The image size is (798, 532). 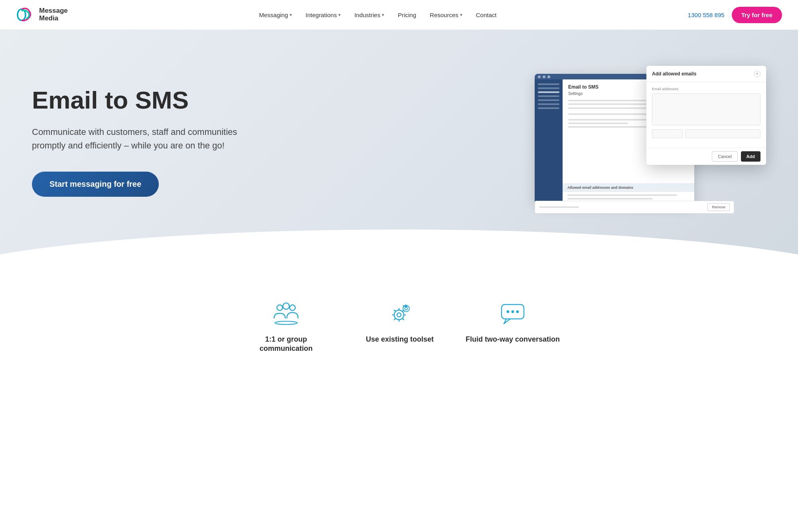 I want to click on modal-email-textarea, so click(x=706, y=109).